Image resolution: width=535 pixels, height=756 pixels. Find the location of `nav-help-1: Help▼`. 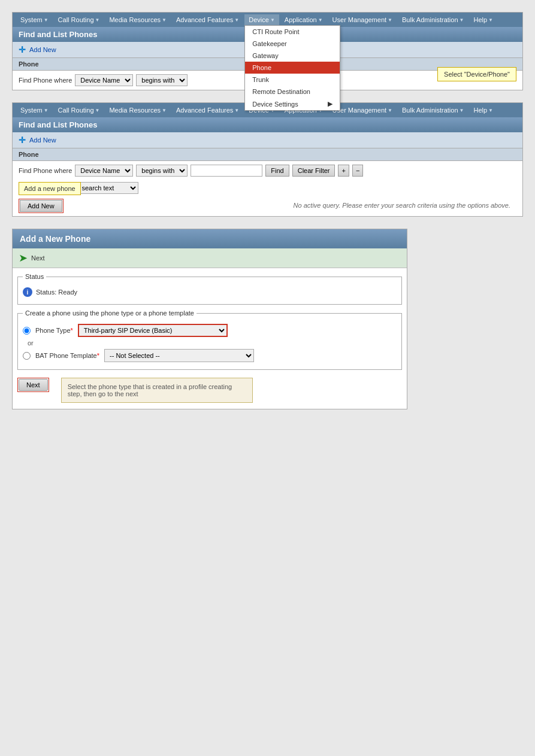

nav-help-1: Help▼ is located at coordinates (483, 20).